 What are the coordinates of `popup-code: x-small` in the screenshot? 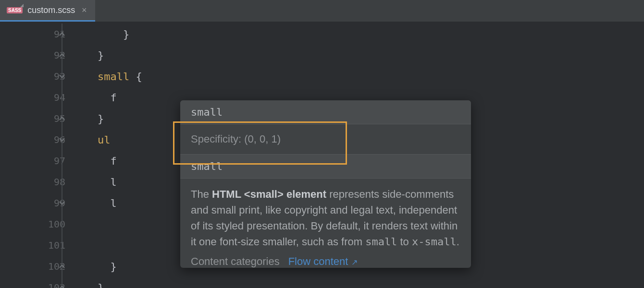 It's located at (434, 242).